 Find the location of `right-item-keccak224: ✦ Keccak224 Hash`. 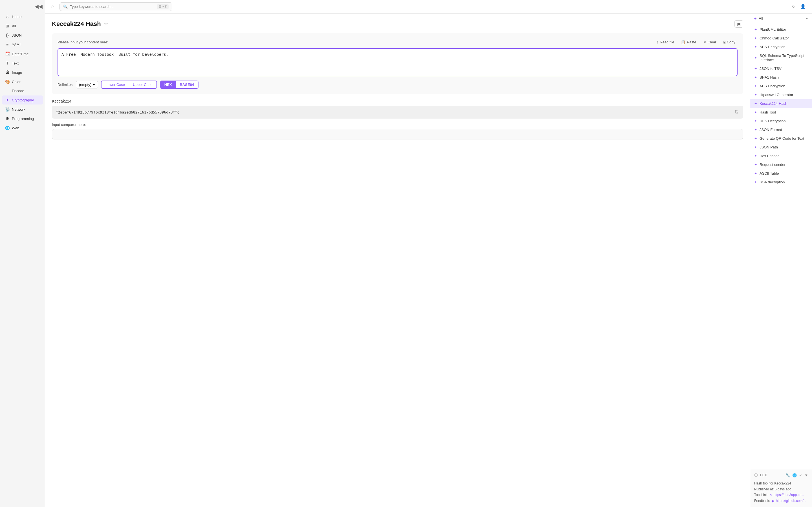

right-item-keccak224: ✦ Keccak224 Hash is located at coordinates (781, 104).